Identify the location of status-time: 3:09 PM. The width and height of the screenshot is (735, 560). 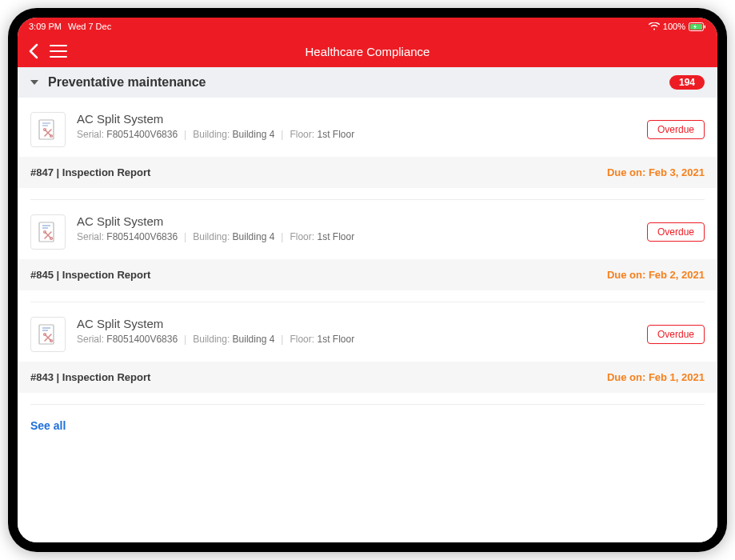
(45, 26).